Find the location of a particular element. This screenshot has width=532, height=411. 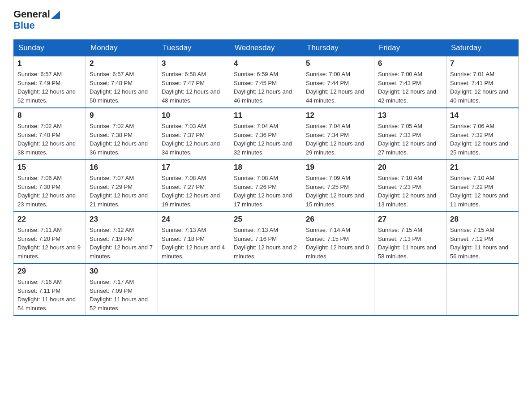

calendar-cell: 7Sunrise: 7:01 AMSunset: 7:41 PMDaylight… is located at coordinates (483, 82).